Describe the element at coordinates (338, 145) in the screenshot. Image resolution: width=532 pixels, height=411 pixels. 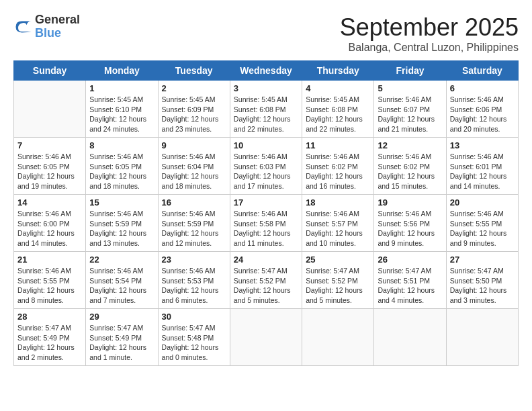
I see `day-number: 11` at that location.